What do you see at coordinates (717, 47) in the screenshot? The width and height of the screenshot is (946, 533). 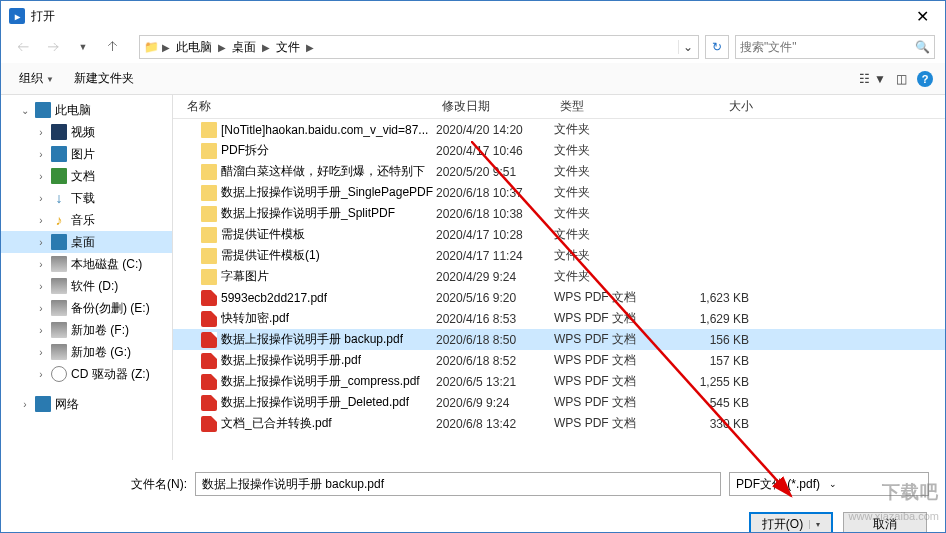 I see `refresh-button: ↻` at bounding box center [717, 47].